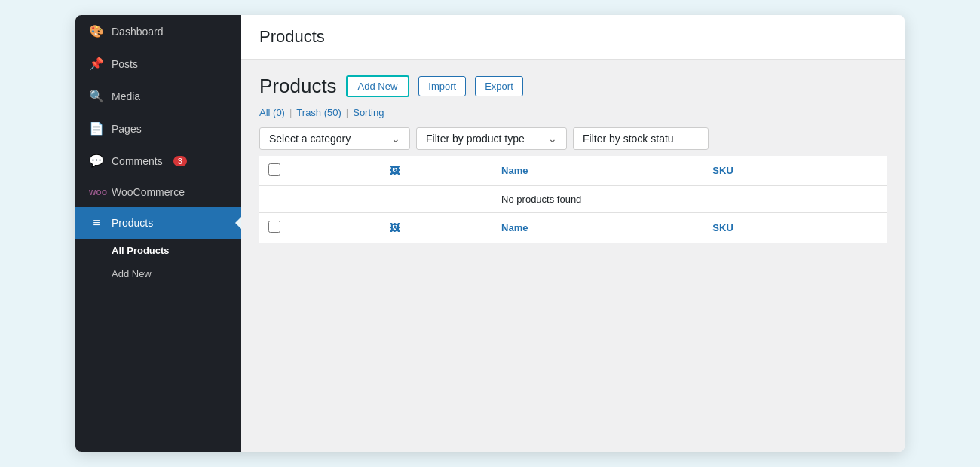 The width and height of the screenshot is (980, 467). Describe the element at coordinates (573, 139) in the screenshot. I see `filters-row: Select a category ⌄ Filter by product ty…` at that location.